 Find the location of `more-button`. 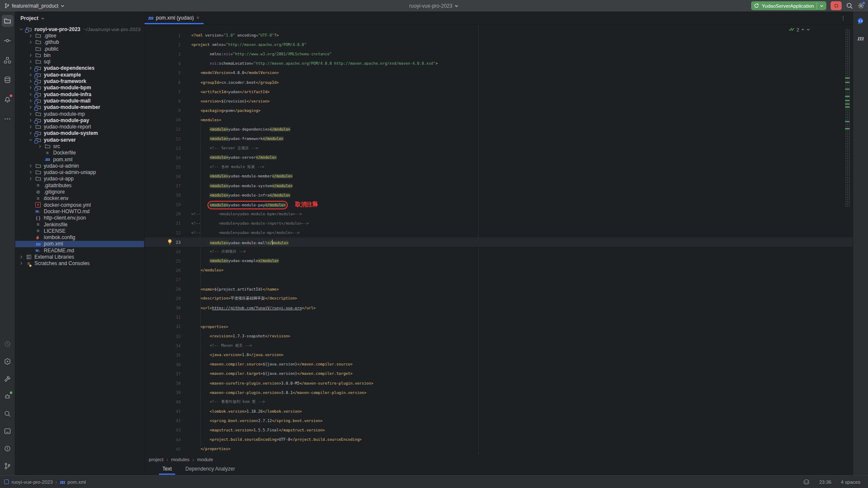

more-button is located at coordinates (8, 119).